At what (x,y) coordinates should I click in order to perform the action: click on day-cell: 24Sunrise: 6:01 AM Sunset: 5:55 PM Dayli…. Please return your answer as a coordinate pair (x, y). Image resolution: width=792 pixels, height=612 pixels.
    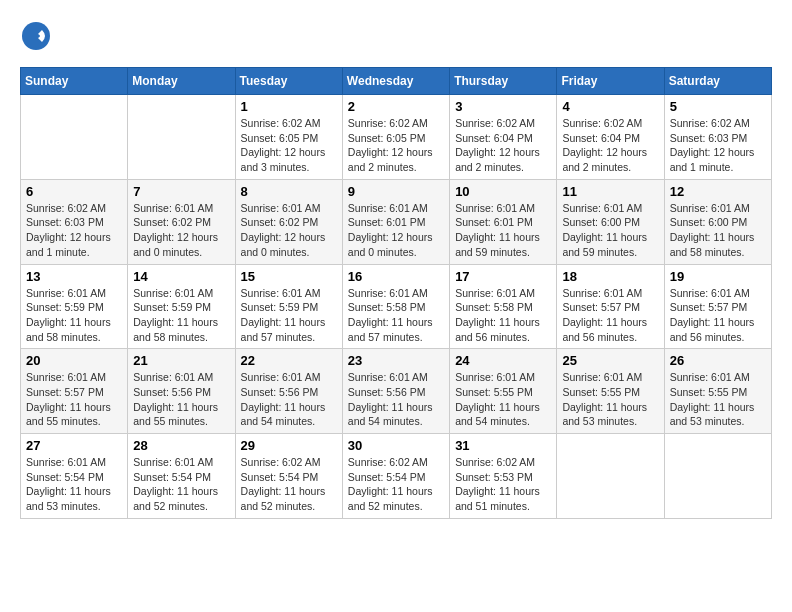
    Looking at the image, I should click on (504, 392).